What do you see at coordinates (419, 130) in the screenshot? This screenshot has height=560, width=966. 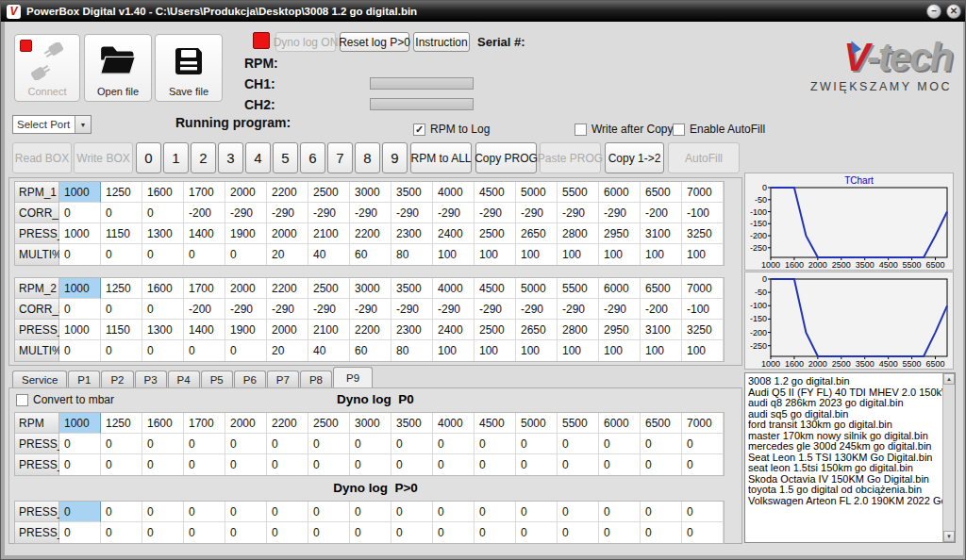 I see `checkbox-checked-icon: ✓` at bounding box center [419, 130].